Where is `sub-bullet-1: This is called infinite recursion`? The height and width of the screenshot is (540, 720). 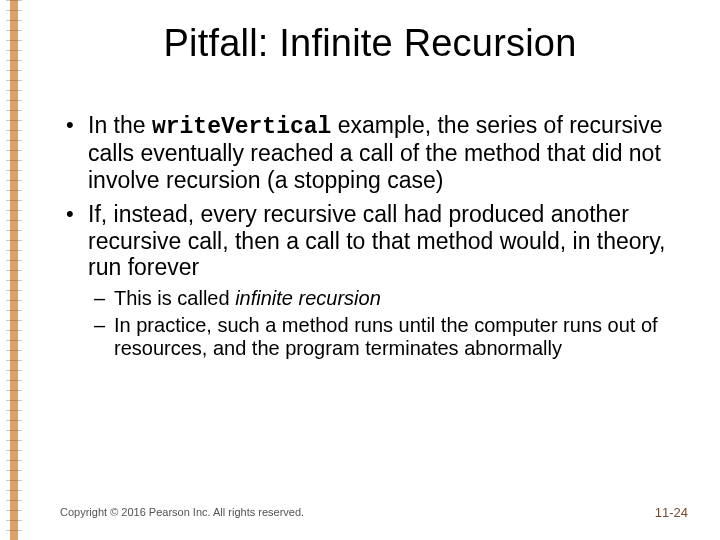
sub-bullet-1: This is called infinite recursion is located at coordinates (383, 298).